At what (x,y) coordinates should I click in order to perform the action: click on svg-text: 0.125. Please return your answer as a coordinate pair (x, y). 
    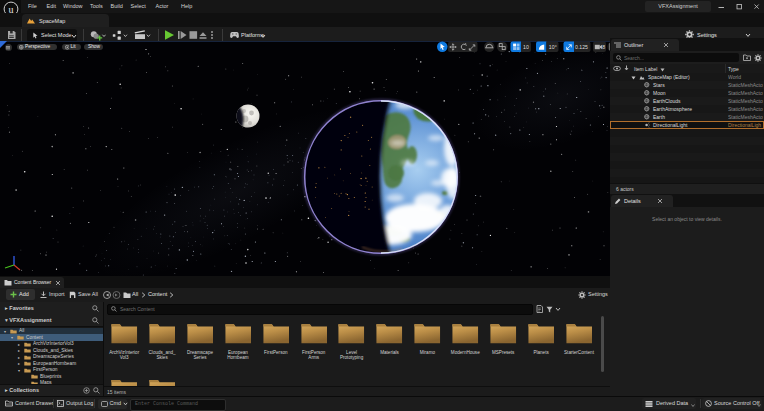
    Looking at the image, I should click on (582, 47).